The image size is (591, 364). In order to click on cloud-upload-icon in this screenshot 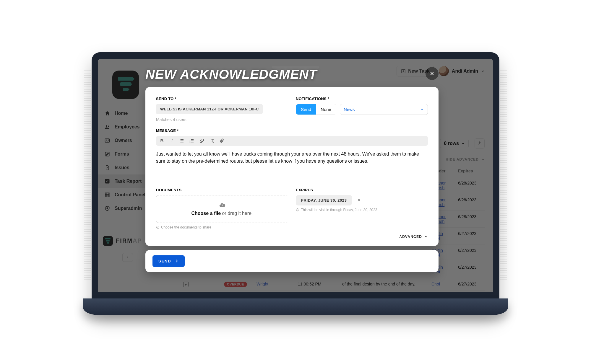, I will do `click(222, 205)`.